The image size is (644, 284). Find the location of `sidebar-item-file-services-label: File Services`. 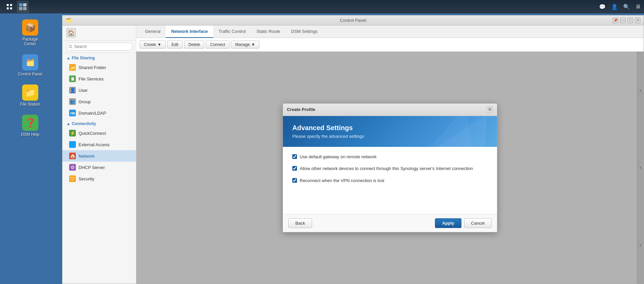

sidebar-item-file-services-label: File Services is located at coordinates (91, 79).